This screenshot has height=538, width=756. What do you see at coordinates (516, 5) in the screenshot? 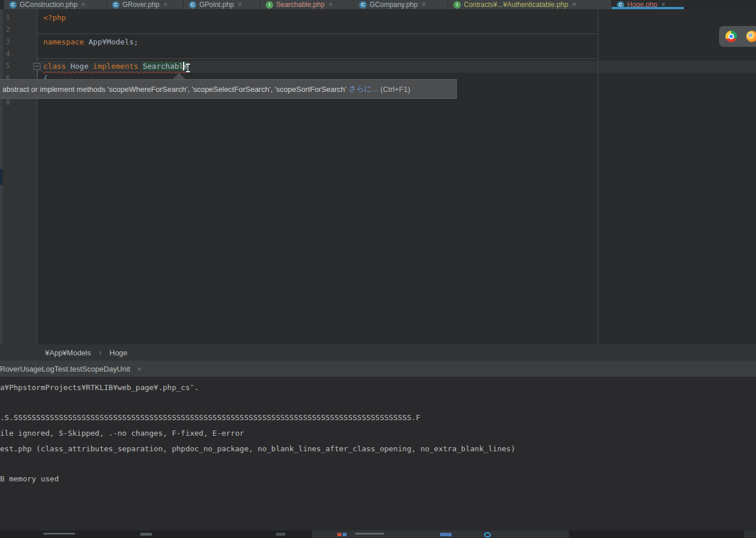
I see `tab-label: Contracts¥...¥Authenticatable.php` at bounding box center [516, 5].